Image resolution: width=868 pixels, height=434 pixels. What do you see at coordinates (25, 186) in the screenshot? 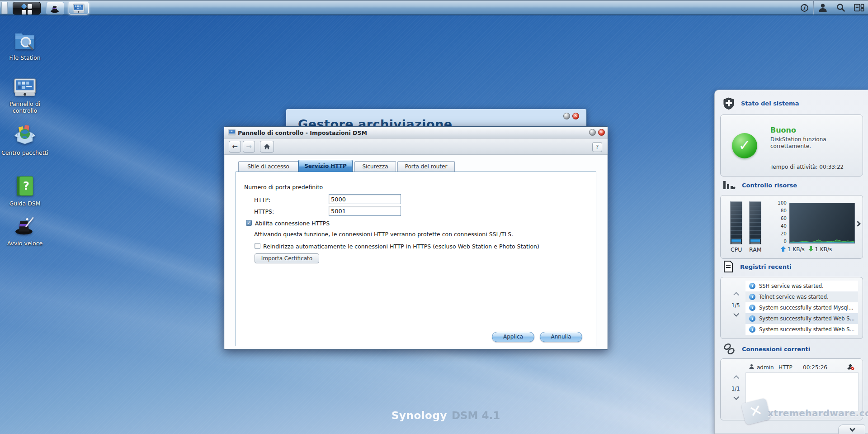
I see `dsm-help-icon: ?` at bounding box center [25, 186].